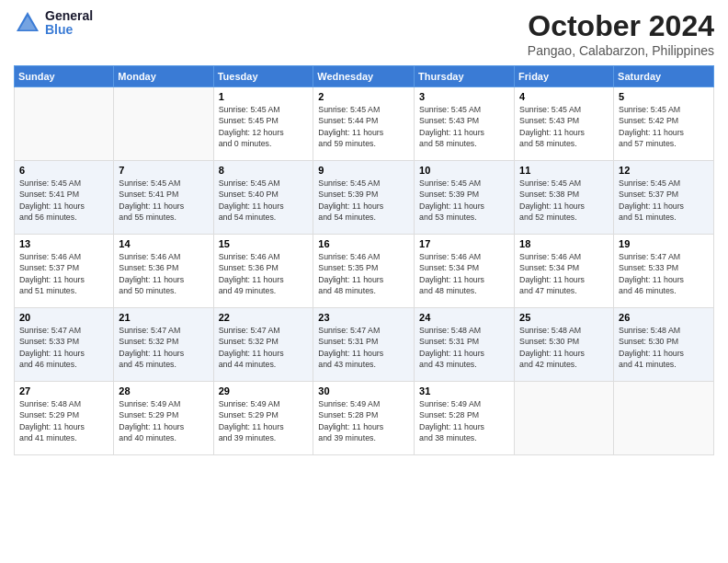  I want to click on header: General Blue October 2024 Pangao, Calaba…, so click(364, 33).